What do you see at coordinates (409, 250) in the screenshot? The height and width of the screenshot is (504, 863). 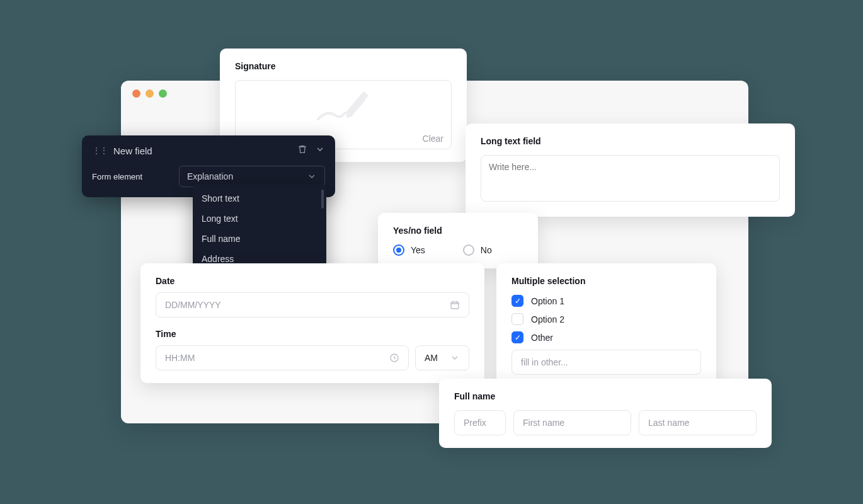 I see `yes-radio: Yes` at bounding box center [409, 250].